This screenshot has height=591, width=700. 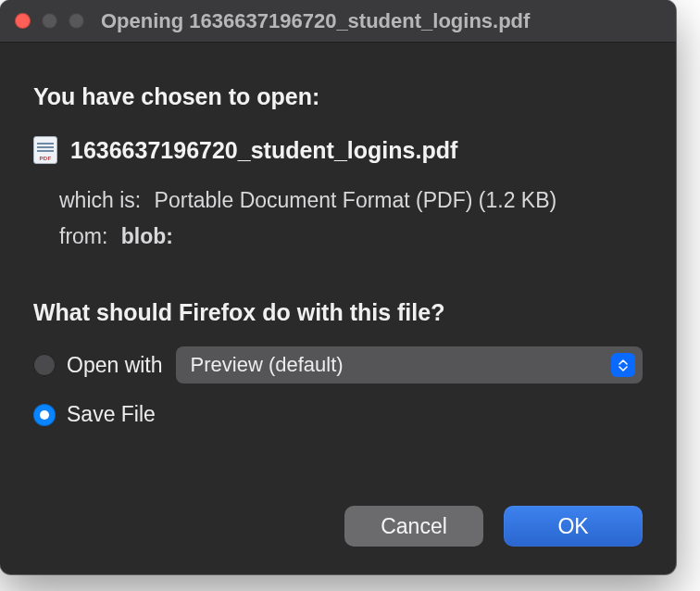 I want to click on cancel-button-label: Cancel, so click(x=414, y=526).